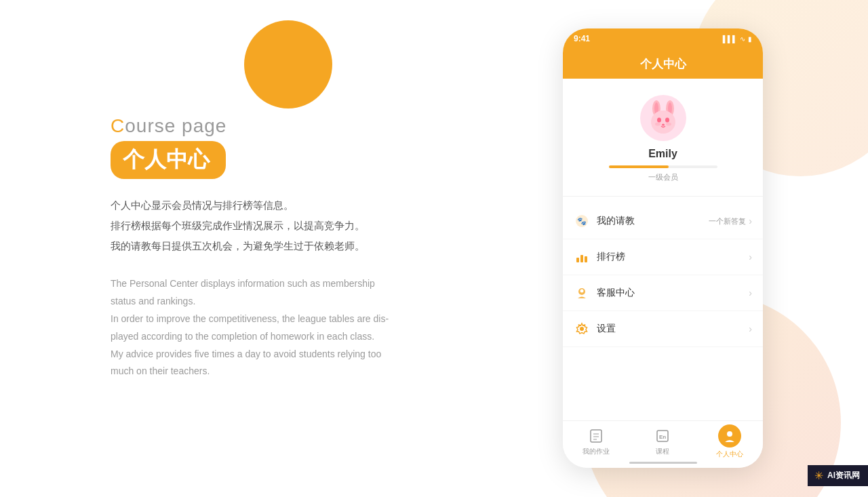 This screenshot has height=497, width=868. Describe the element at coordinates (663, 39) in the screenshot. I see `status-bar: 9:41 ▌▌▌ ∿ ▮` at that location.